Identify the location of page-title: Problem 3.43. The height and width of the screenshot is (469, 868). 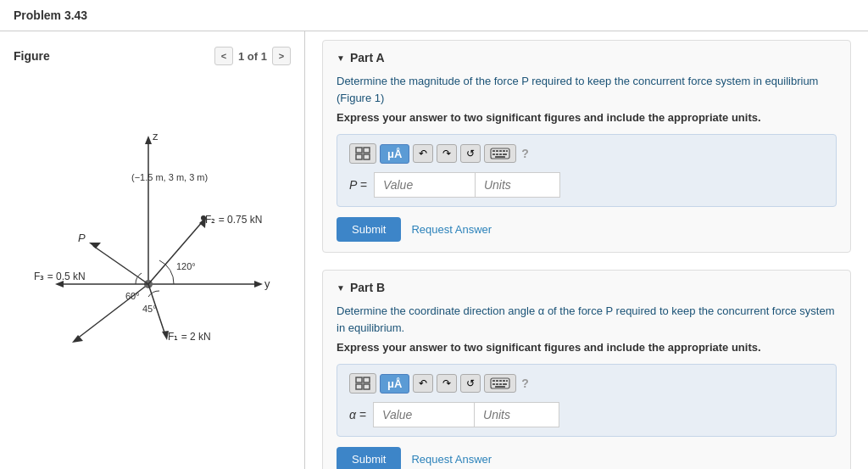
(434, 15).